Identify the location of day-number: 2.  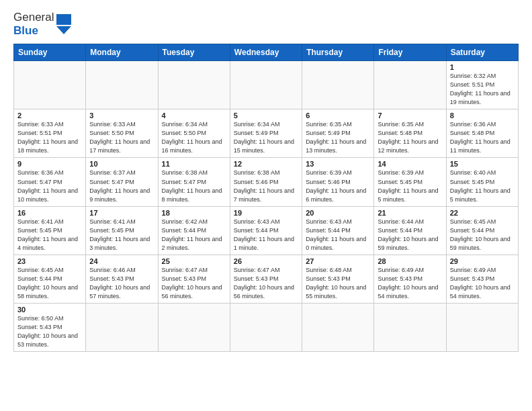
(50, 116).